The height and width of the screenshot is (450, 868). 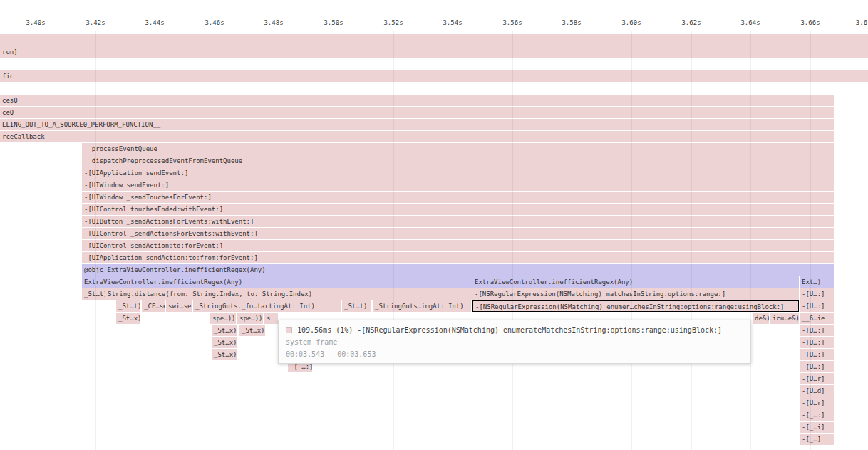 I want to click on flame-bar: -[_…:], so click(x=817, y=415).